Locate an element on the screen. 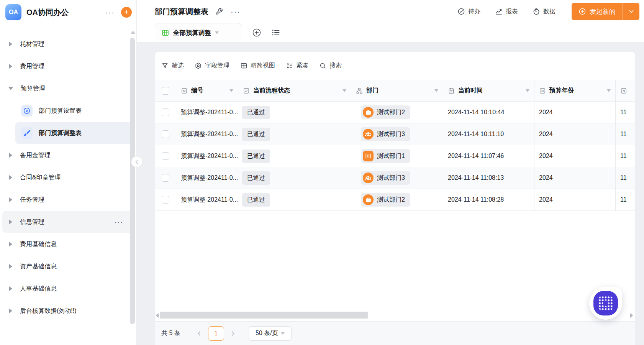  sidebar-item-contract-seal: 合同&印章管理 is located at coordinates (67, 177).